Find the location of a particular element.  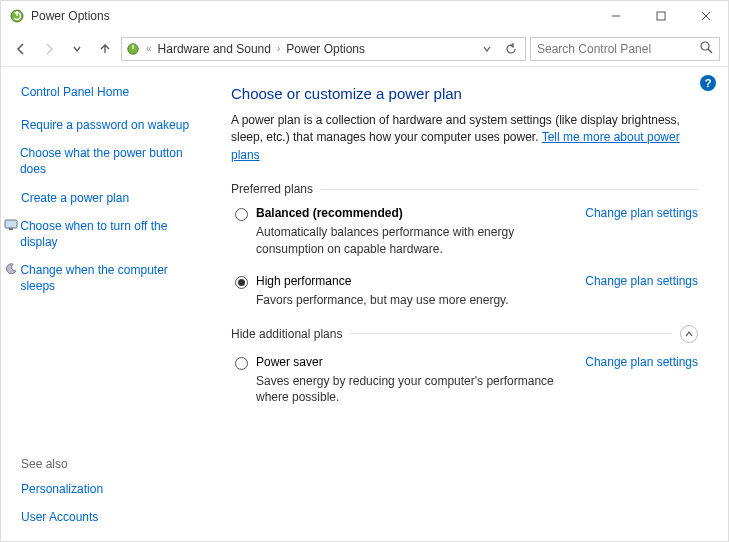

minimize-button is located at coordinates (616, 16).